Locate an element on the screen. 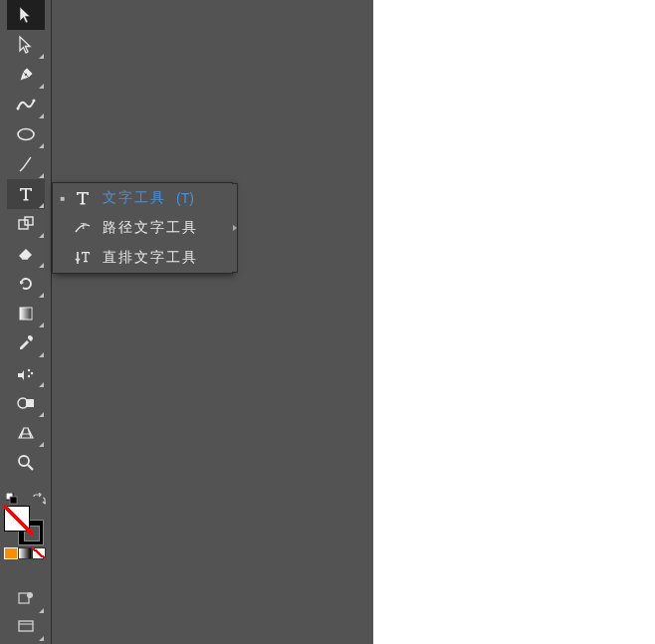  symbol-sprayer-icon is located at coordinates (26, 373).